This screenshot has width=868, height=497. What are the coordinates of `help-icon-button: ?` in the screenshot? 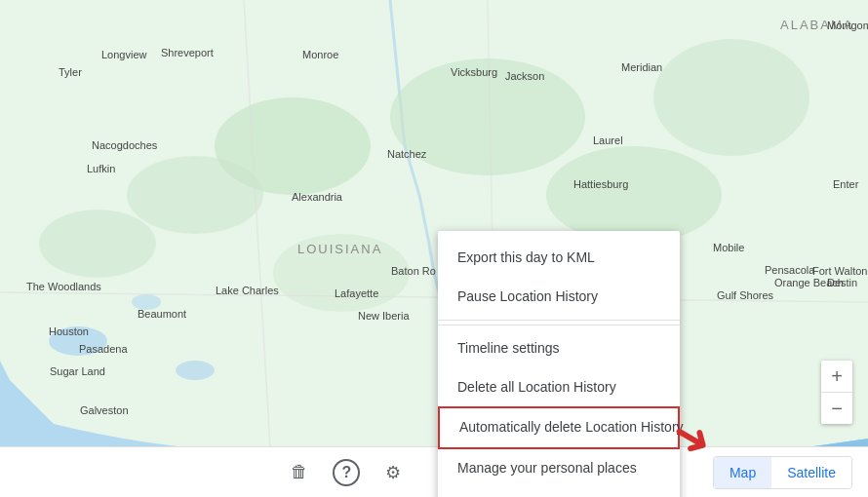 It's located at (346, 473).